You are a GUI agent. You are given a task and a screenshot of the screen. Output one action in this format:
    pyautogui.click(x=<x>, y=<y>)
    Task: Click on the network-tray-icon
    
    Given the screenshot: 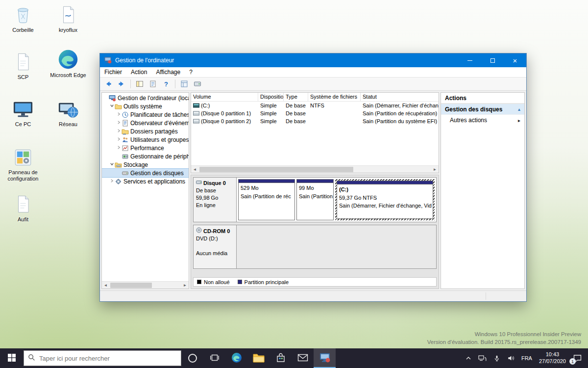 What is the action you would take?
    pyautogui.click(x=482, y=358)
    